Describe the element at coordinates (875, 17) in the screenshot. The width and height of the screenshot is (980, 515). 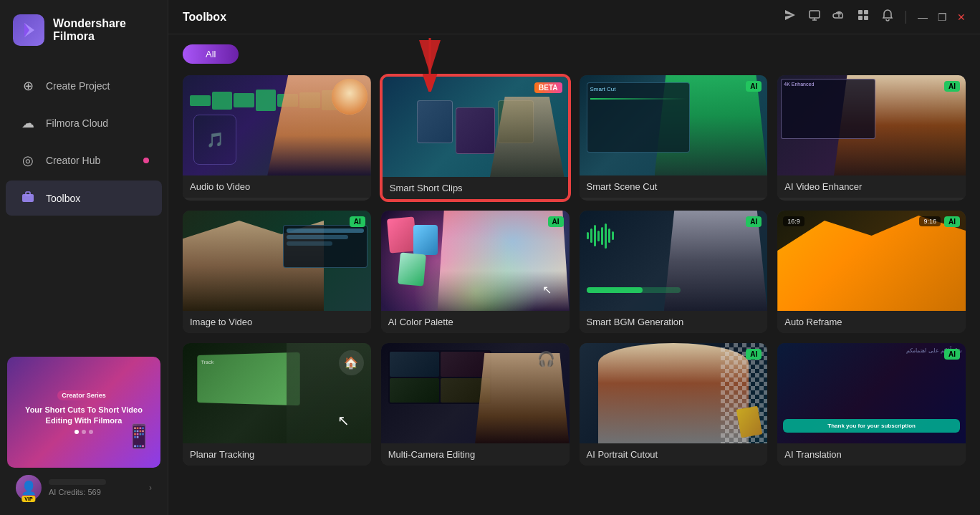
I see `topbar-icons: — ❐ ✕` at that location.